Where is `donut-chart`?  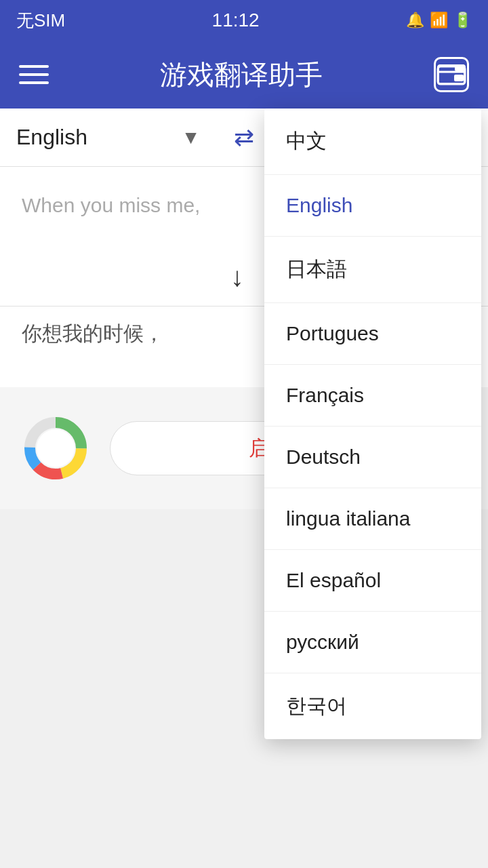
donut-chart is located at coordinates (56, 448).